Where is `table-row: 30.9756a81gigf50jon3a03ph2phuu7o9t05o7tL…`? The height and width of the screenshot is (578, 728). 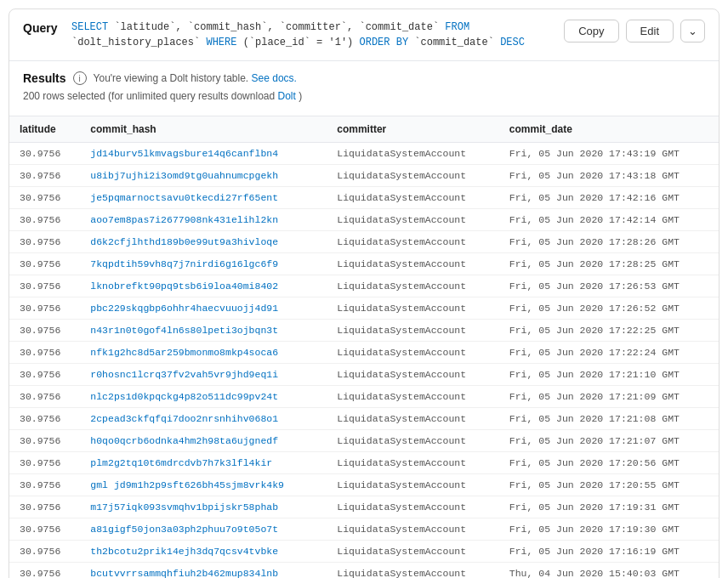
table-row: 30.9756a81gigf50jon3a03ph2phuu7o9t05o7tL… is located at coordinates (364, 530).